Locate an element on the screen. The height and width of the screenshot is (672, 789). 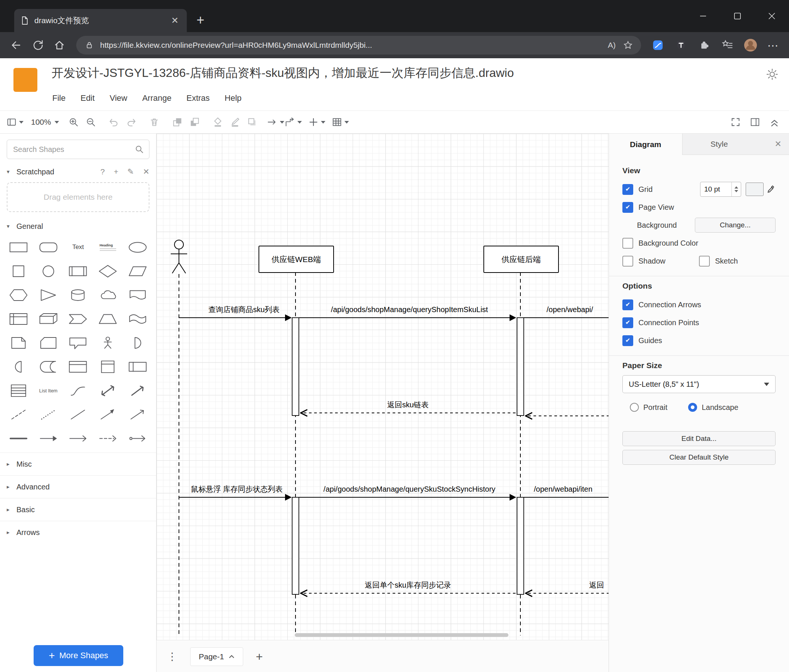
sketch-checkbox is located at coordinates (704, 261).